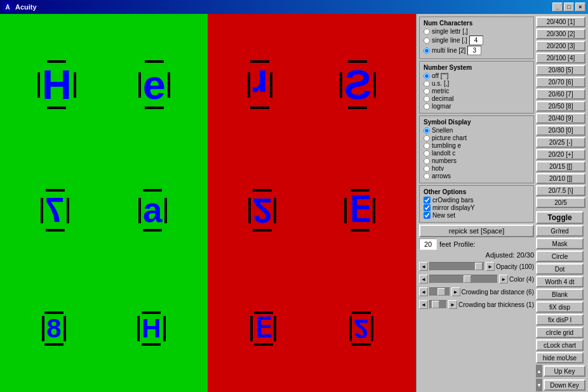  I want to click on acuity-v2-btn: 20/300 [2], so click(561, 34).